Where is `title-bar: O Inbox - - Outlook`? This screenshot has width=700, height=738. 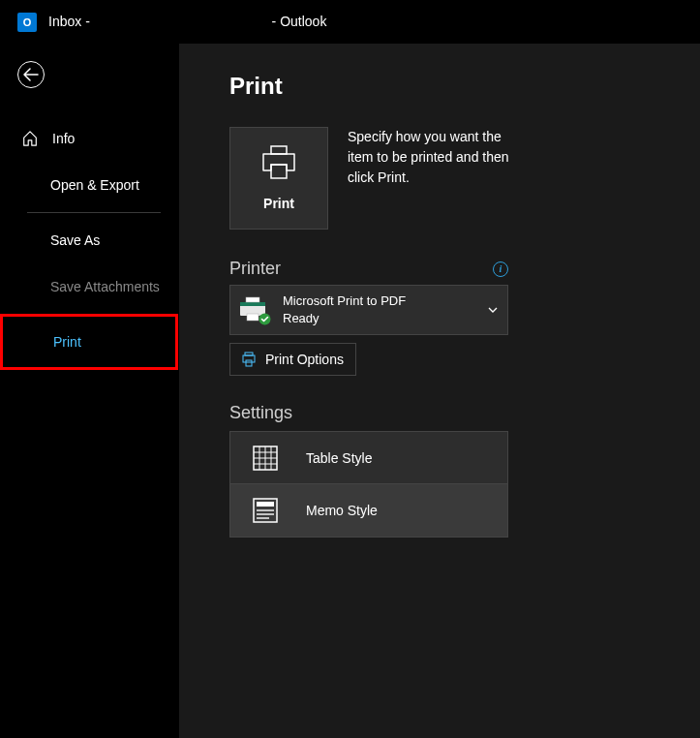
title-bar: O Inbox - - Outlook is located at coordinates (350, 21).